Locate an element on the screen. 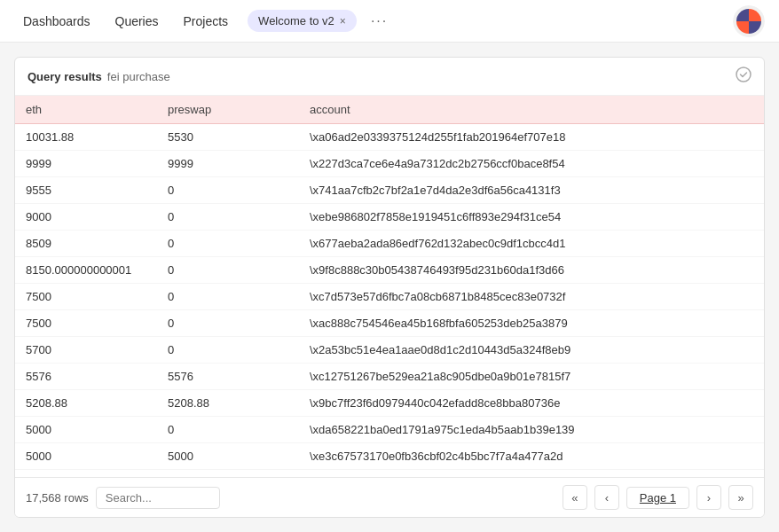 The image size is (779, 532). cell-account: \xda658221ba0ed1791a975c1eda4b5aab1b39e1… is located at coordinates (531, 430).